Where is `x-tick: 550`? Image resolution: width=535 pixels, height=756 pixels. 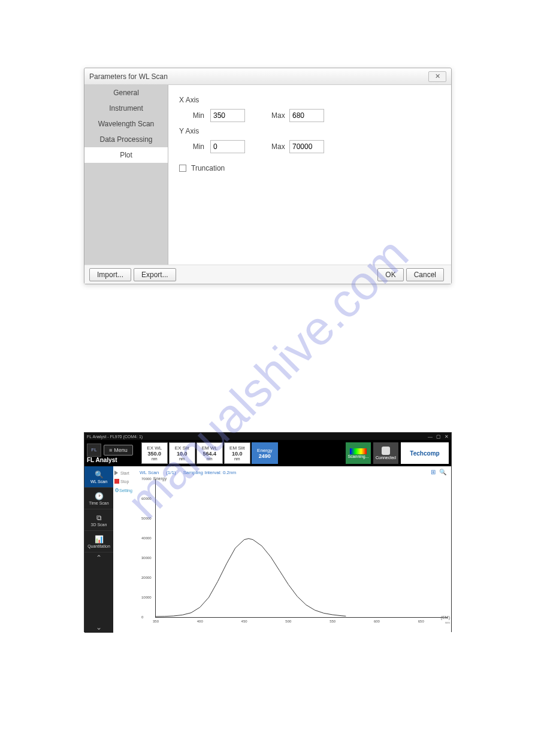 x-tick: 550 is located at coordinates (333, 621).